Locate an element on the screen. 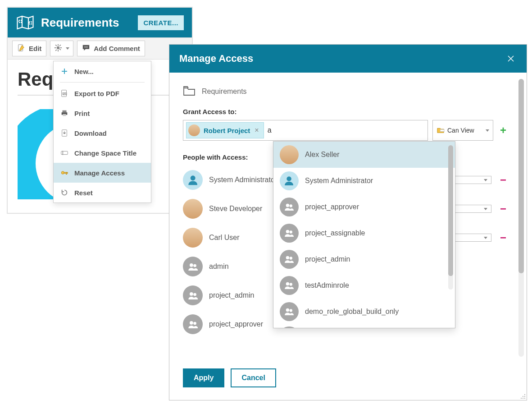 Image resolution: width=532 pixels, height=414 pixels. menu-item-change-title: Change Space Title is located at coordinates (102, 153).